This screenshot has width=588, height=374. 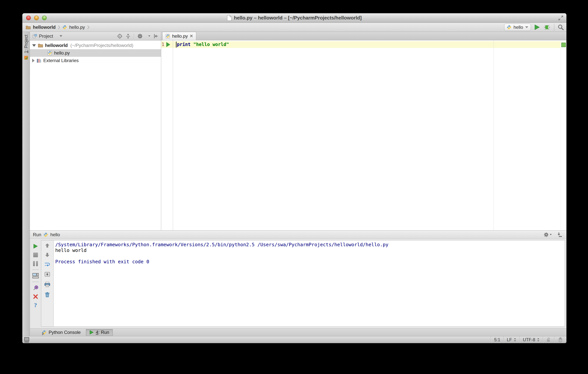 I want to click on encoding-selector: UTF-8, so click(x=531, y=340).